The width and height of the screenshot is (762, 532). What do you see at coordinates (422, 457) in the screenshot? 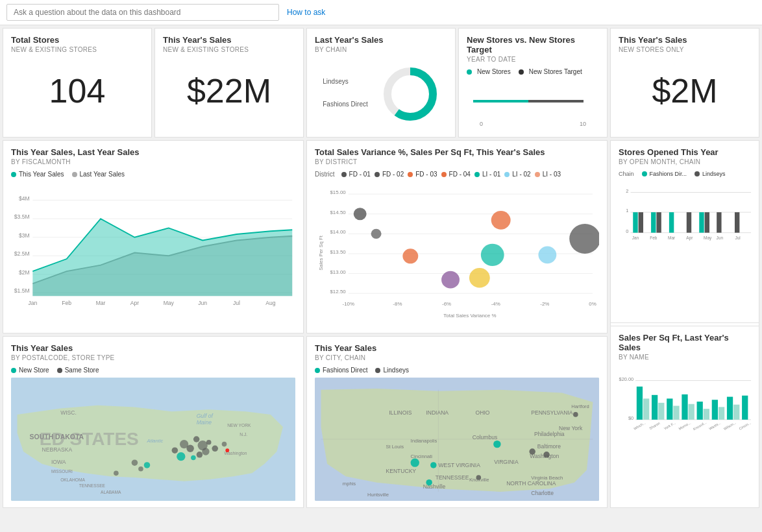
I see `svg-text: Cincinnati` at bounding box center [422, 457].